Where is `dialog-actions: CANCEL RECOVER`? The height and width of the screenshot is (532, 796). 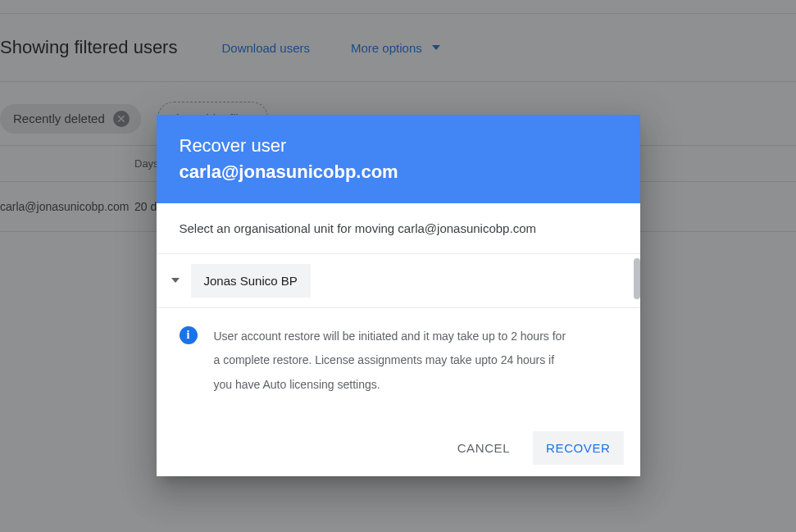 dialog-actions: CANCEL RECOVER is located at coordinates (398, 451).